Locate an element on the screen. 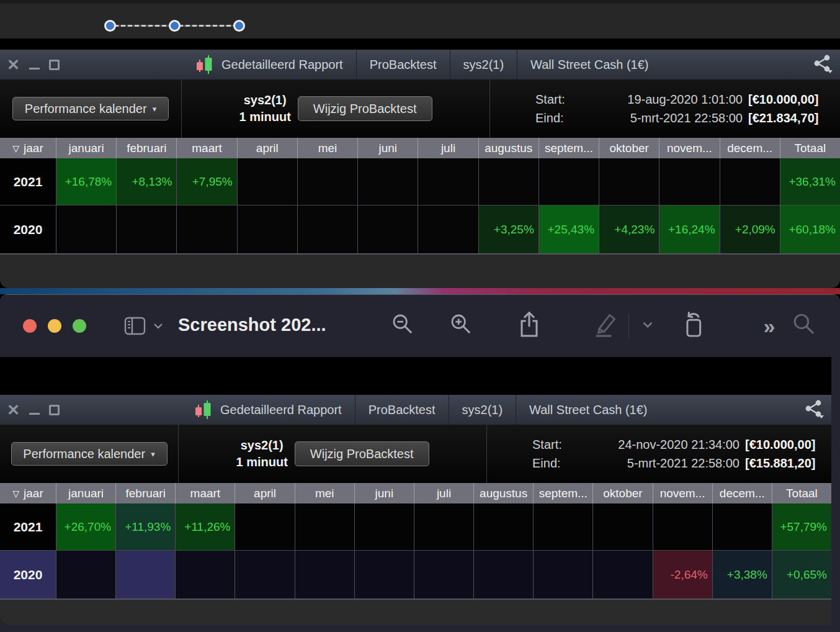  sidebar-toggle is located at coordinates (144, 326).